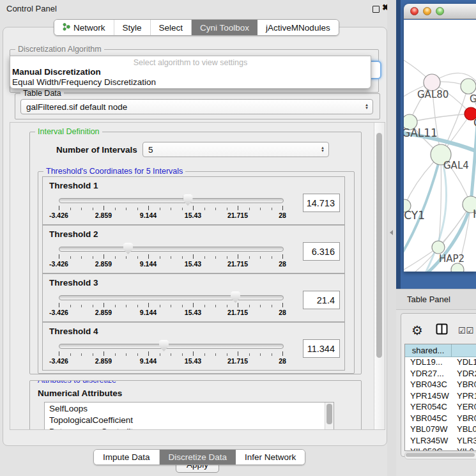 The image size is (476, 476). I want to click on cell-shared-name: YBL079W, so click(428, 430).